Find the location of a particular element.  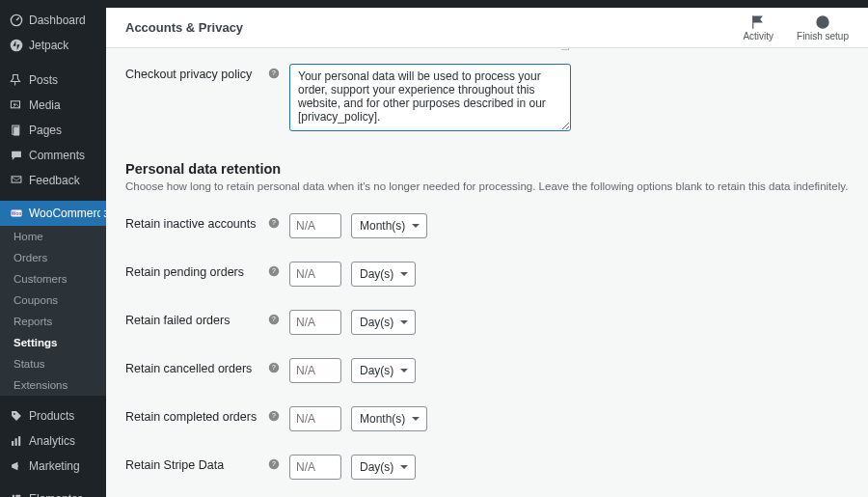

completed-orders-value is located at coordinates (315, 419).